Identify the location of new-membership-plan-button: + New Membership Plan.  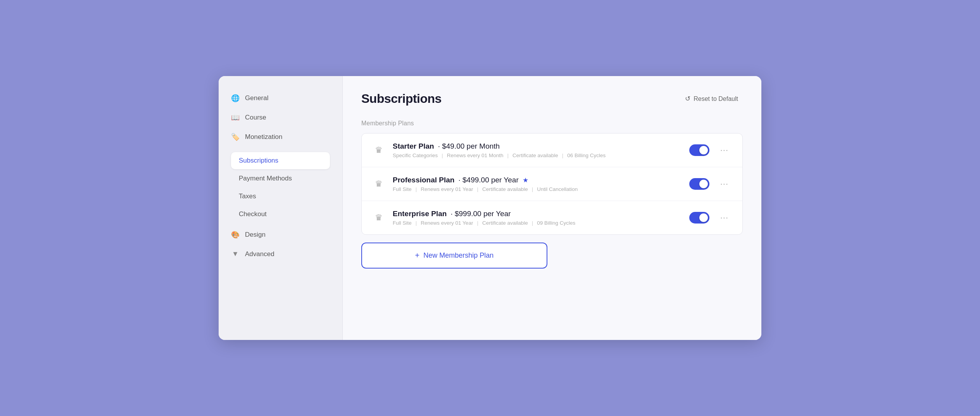
(454, 255).